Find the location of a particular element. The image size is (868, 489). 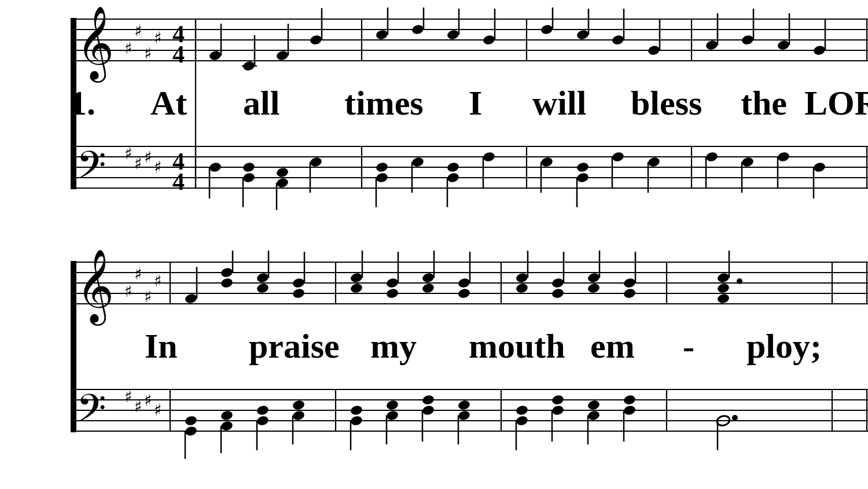

svg-text: In is located at coordinates (161, 346).